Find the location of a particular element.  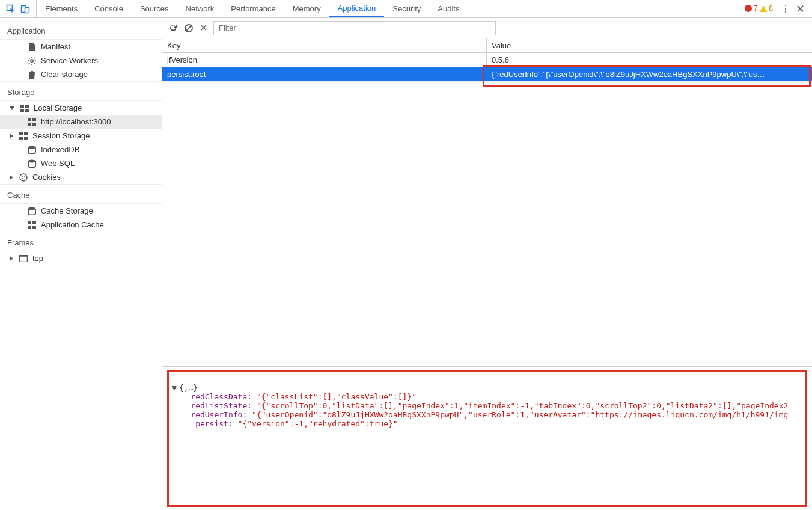

block-icon is located at coordinates (189, 28).